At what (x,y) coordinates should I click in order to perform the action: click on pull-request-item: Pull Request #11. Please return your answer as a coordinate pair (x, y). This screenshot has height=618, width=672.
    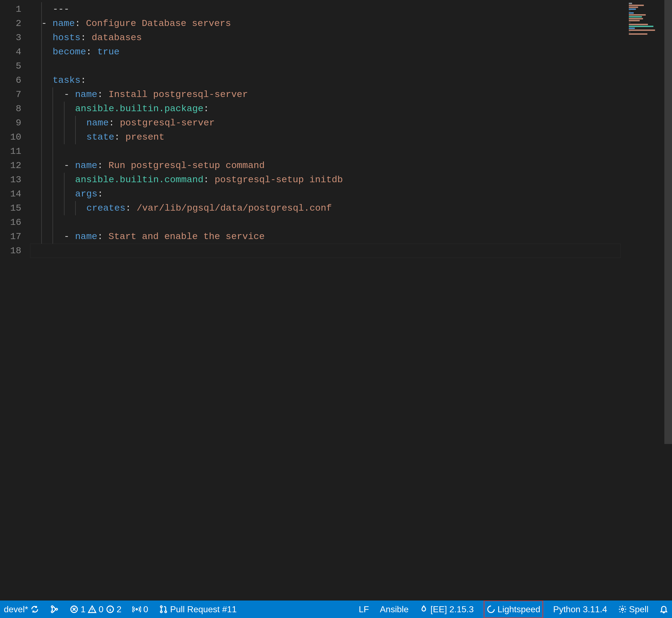
    Looking at the image, I should click on (198, 609).